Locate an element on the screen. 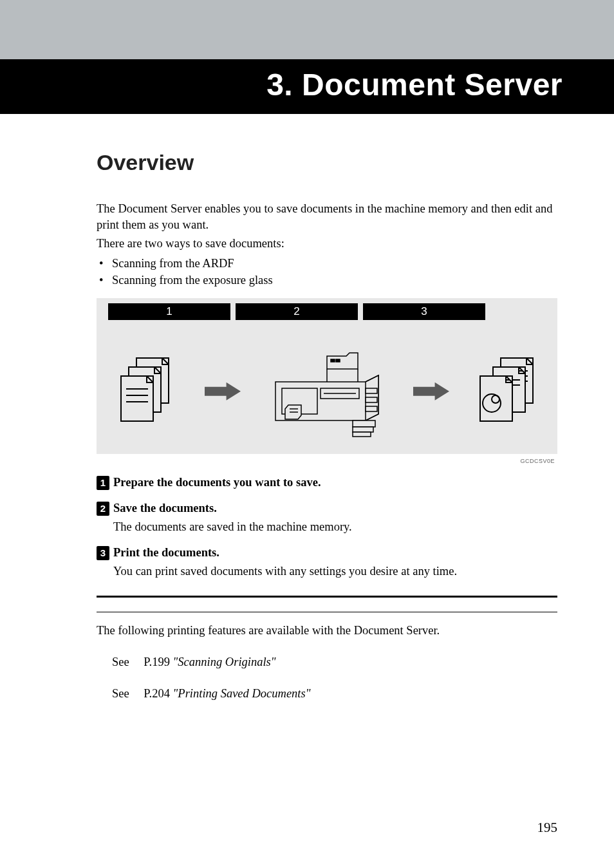  step-1-num: 1 is located at coordinates (103, 483).